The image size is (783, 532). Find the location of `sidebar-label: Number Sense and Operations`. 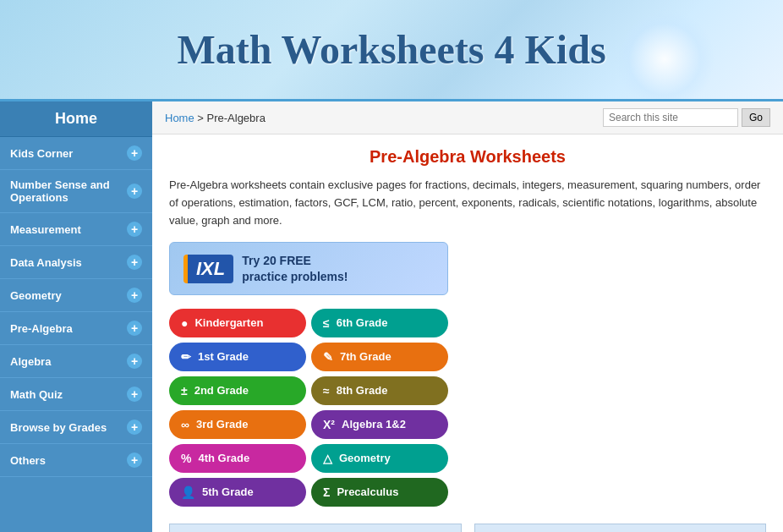

sidebar-label: Number Sense and Operations is located at coordinates (68, 191).